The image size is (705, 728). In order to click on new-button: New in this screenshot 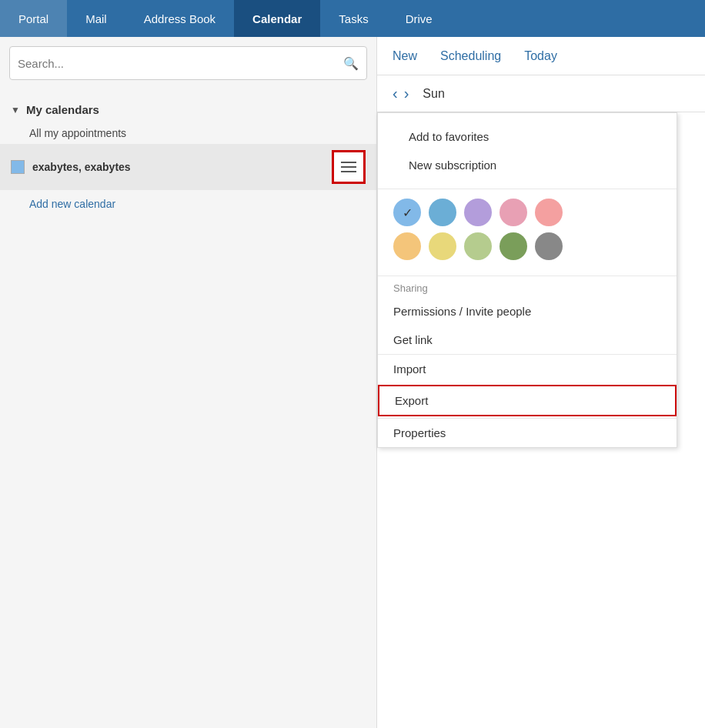, I will do `click(405, 56)`.